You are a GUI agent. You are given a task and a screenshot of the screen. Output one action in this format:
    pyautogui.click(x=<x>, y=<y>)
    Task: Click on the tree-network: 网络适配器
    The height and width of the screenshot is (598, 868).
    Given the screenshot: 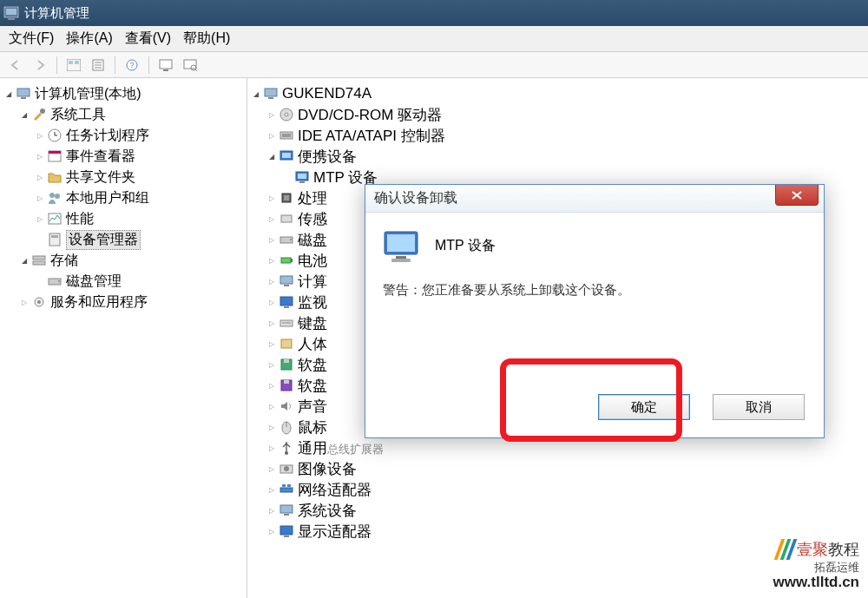 What is the action you would take?
    pyautogui.click(x=557, y=490)
    